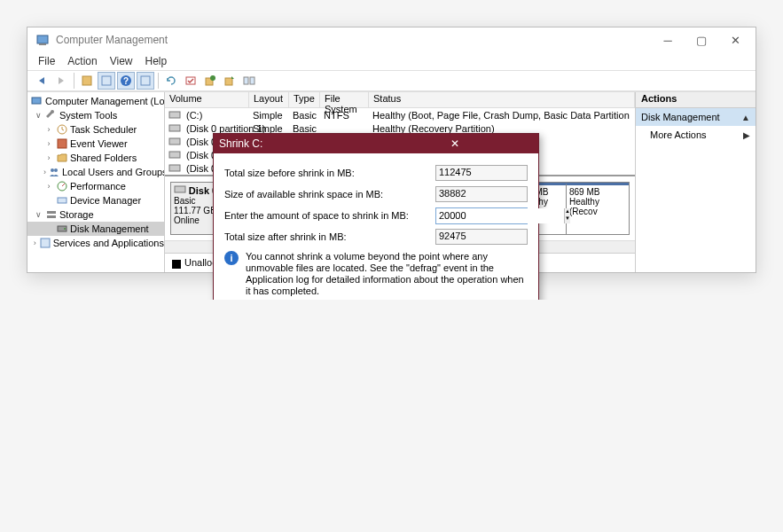 This screenshot has width=783, height=532. What do you see at coordinates (695, 135) in the screenshot?
I see `actions-more: More Actions▶` at bounding box center [695, 135].